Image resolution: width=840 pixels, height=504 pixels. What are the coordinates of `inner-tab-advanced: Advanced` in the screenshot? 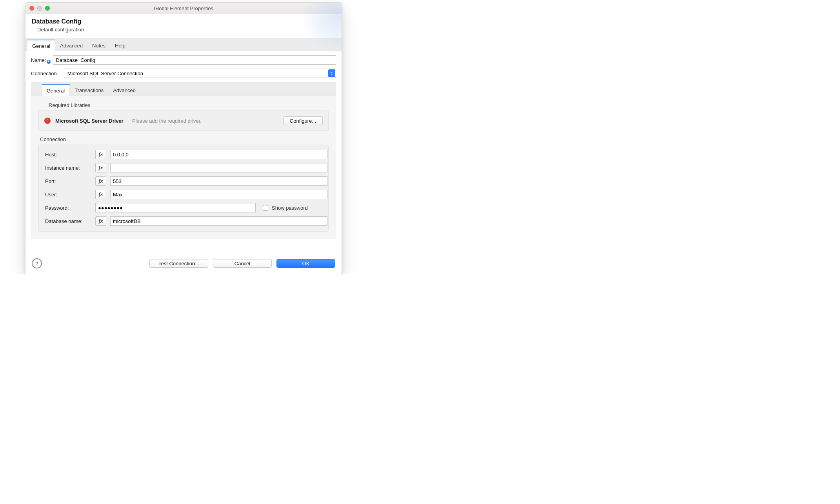 It's located at (124, 90).